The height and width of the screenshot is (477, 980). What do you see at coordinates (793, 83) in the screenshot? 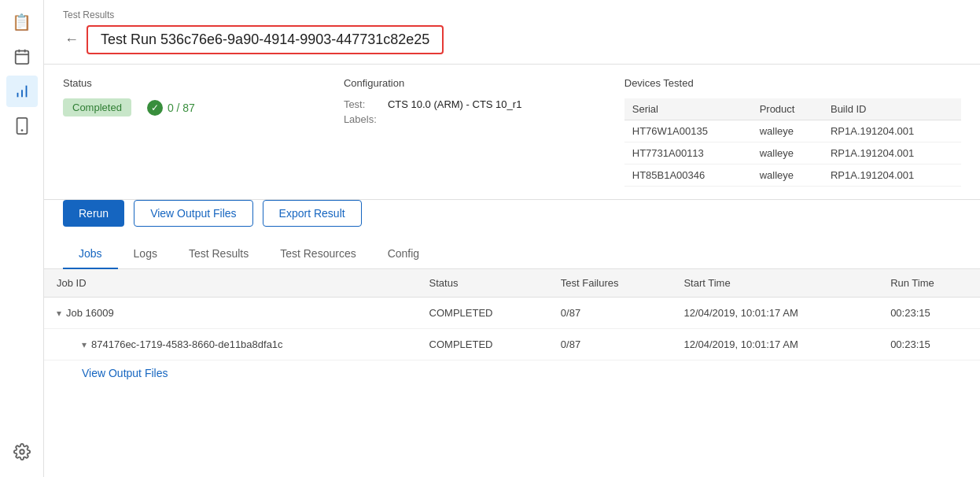
I see `devices-label: Devices Tested` at bounding box center [793, 83].